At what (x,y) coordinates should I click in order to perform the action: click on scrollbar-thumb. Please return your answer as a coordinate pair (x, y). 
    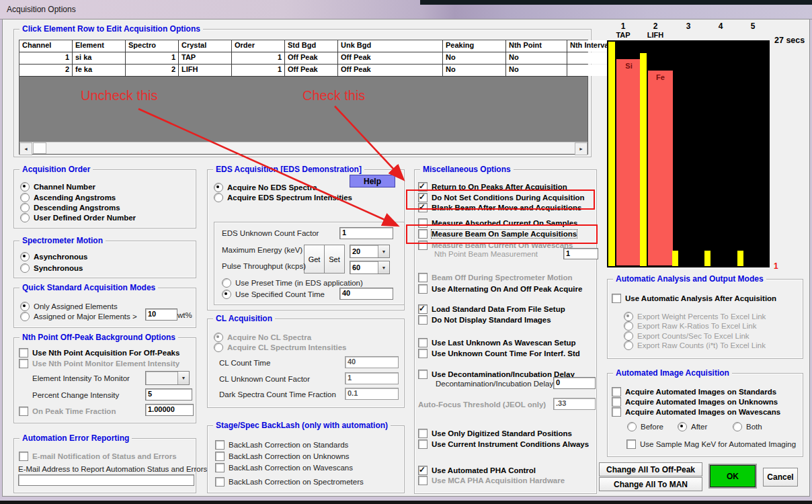
    Looking at the image, I should click on (40, 148).